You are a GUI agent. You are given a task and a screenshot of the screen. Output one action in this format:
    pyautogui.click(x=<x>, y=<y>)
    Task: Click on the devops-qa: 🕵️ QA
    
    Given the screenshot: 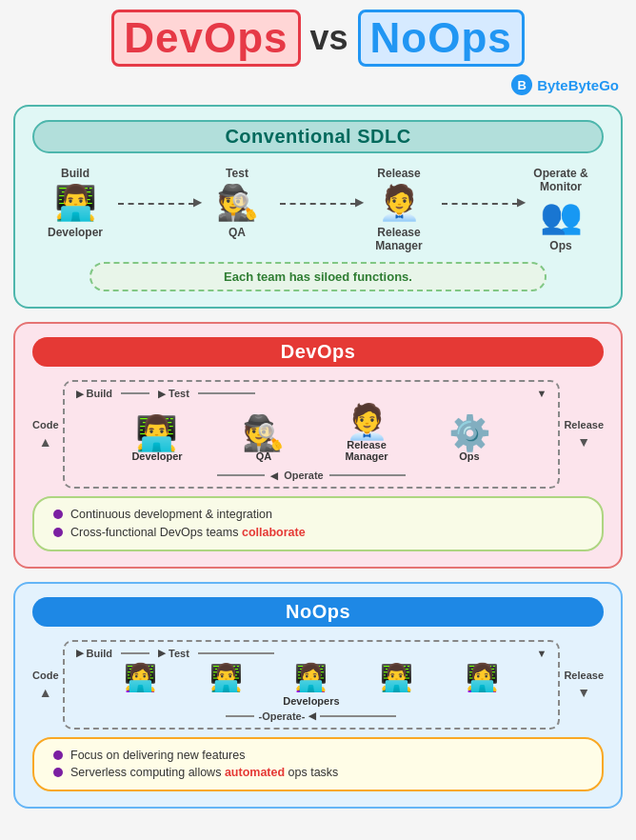 What is the action you would take?
    pyautogui.click(x=263, y=439)
    